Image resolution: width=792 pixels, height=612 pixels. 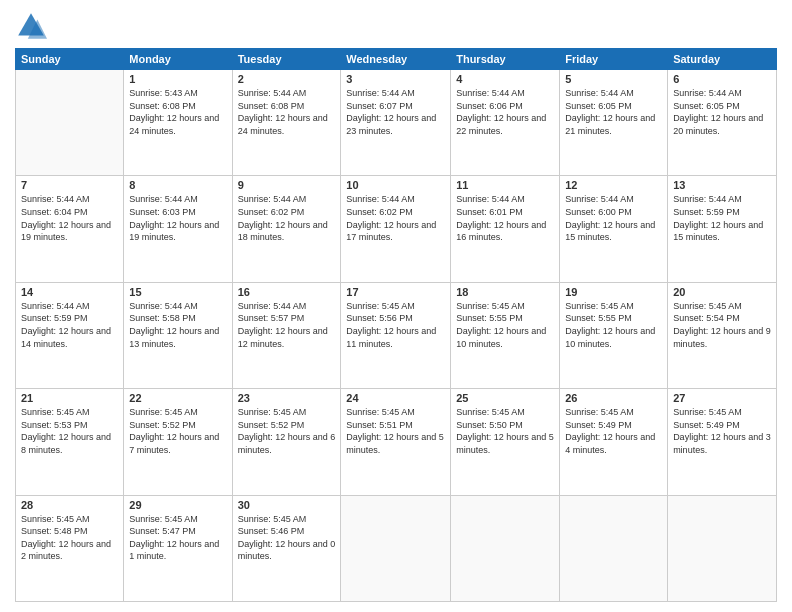 What do you see at coordinates (396, 26) in the screenshot?
I see `header` at bounding box center [396, 26].